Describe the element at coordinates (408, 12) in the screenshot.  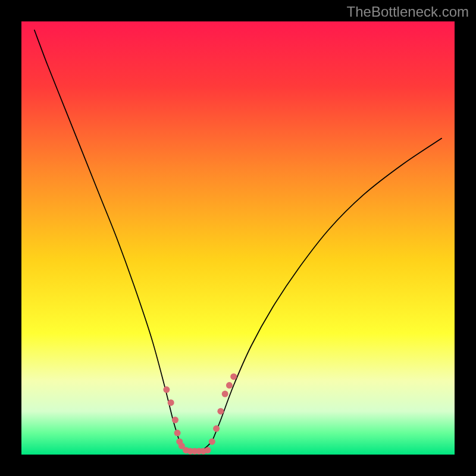
I see `watermark-text: TheBottleneck.com` at that location.